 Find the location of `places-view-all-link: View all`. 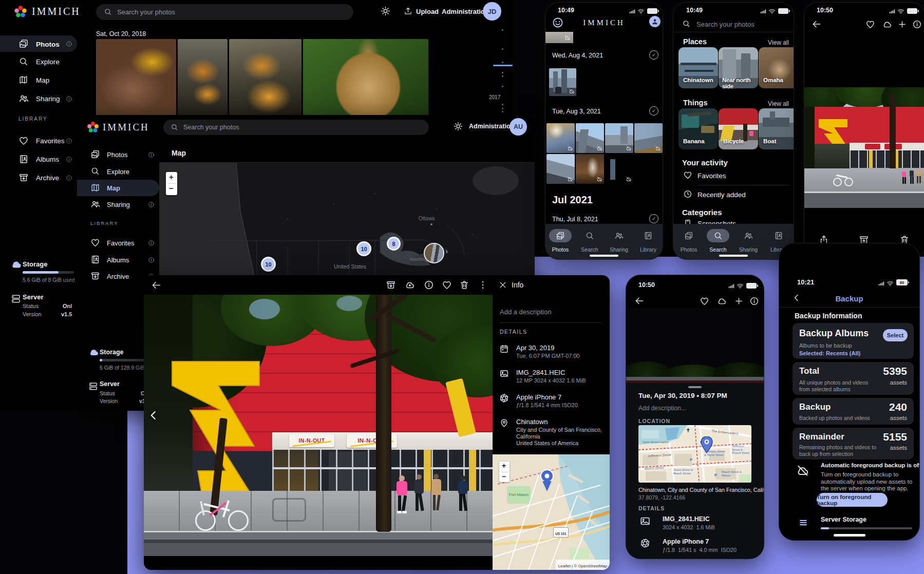

places-view-all-link: View all is located at coordinates (779, 43).